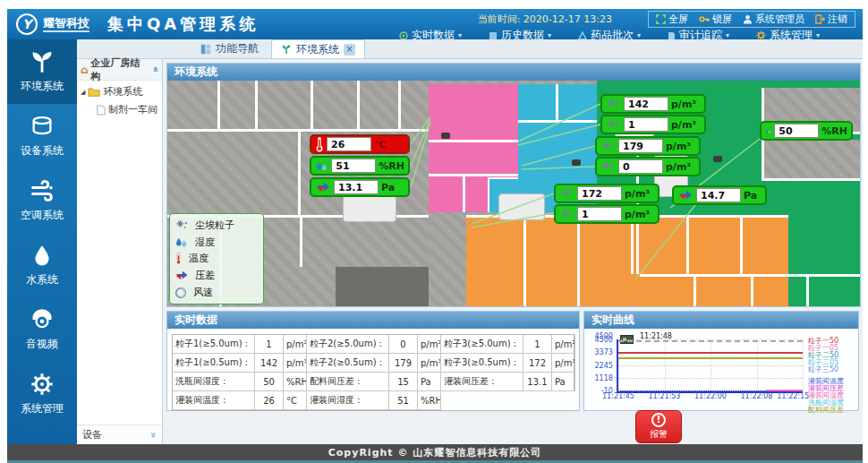 This screenshot has width=868, height=463. I want to click on fullscreen-button: 全屏, so click(672, 20).